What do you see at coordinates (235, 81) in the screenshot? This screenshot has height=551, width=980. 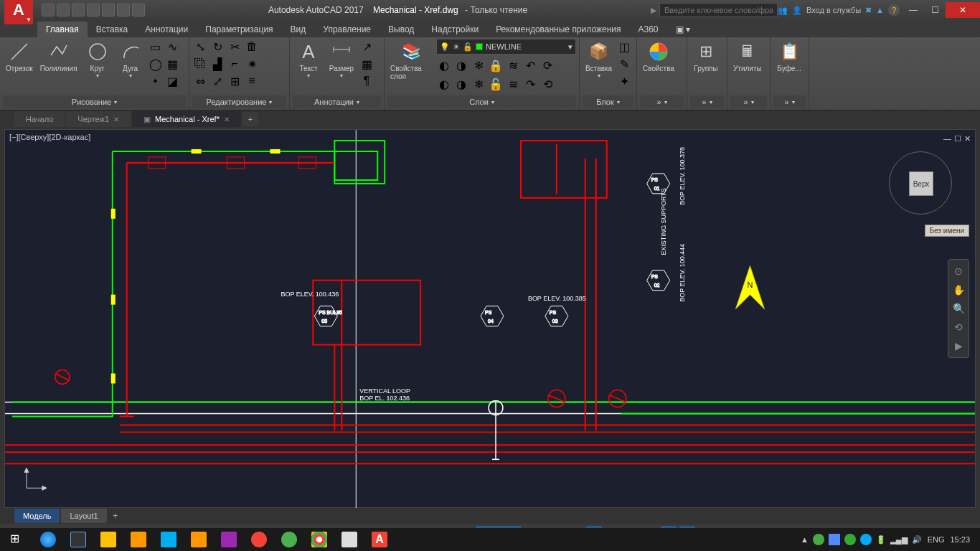 I see `array-icon: ⊞` at bounding box center [235, 81].